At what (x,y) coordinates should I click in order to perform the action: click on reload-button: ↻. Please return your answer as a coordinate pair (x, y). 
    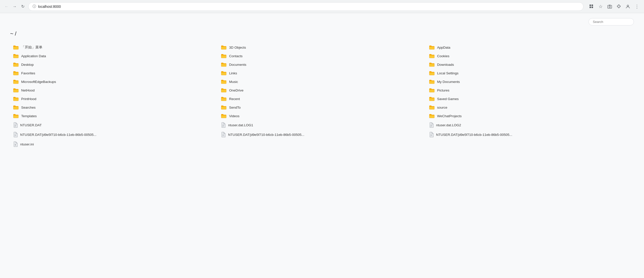
    Looking at the image, I should click on (23, 7).